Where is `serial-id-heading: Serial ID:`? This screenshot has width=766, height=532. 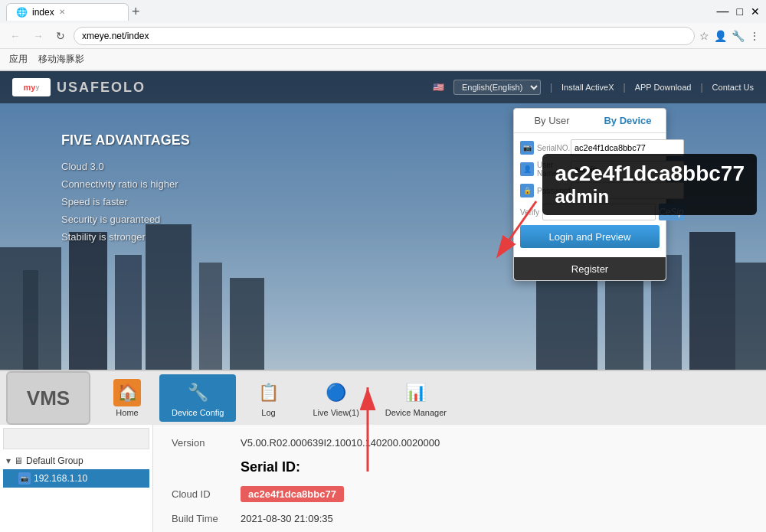
serial-id-heading: Serial ID: is located at coordinates (494, 467).